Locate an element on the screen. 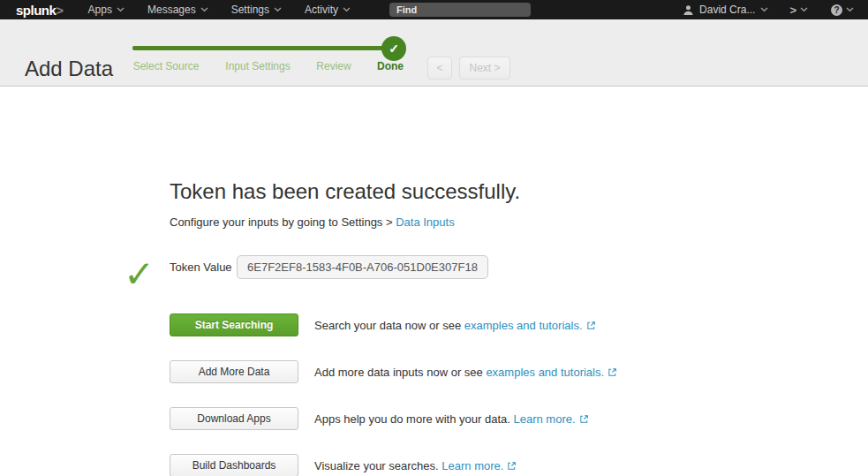 The width and height of the screenshot is (868, 476). next-button: Next > is located at coordinates (485, 68).